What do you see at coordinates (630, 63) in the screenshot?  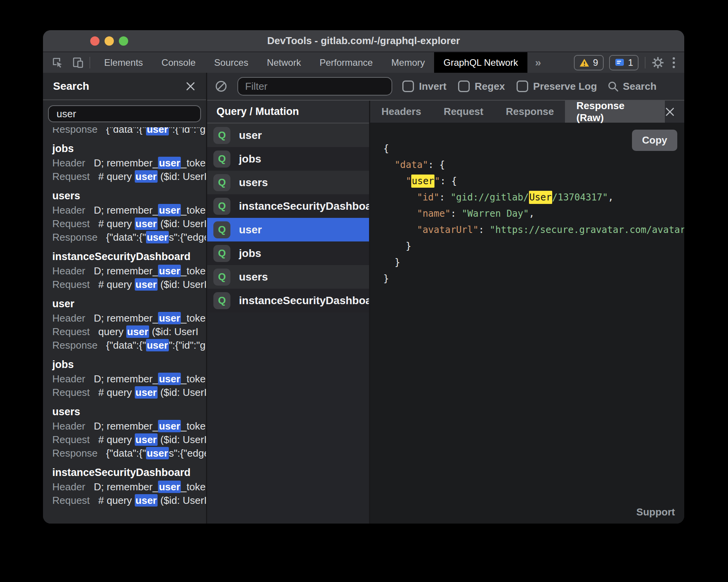 I see `issues-count: 1` at bounding box center [630, 63].